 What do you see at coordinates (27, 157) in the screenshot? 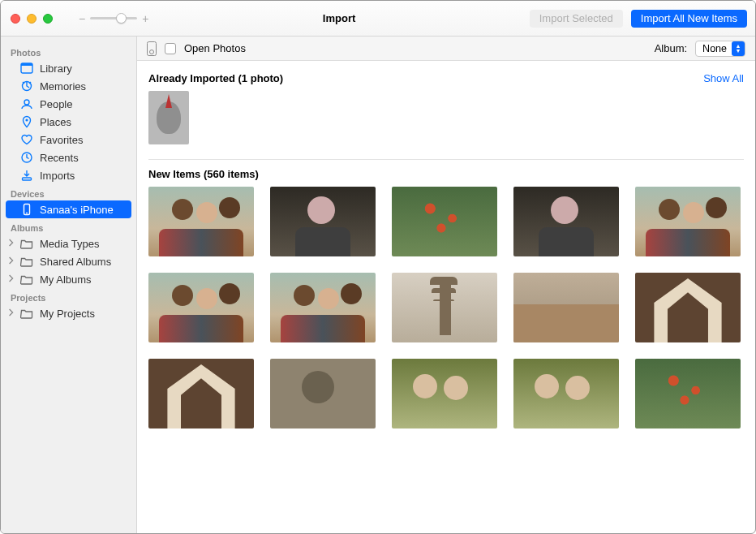
I see `clock-icon` at bounding box center [27, 157].